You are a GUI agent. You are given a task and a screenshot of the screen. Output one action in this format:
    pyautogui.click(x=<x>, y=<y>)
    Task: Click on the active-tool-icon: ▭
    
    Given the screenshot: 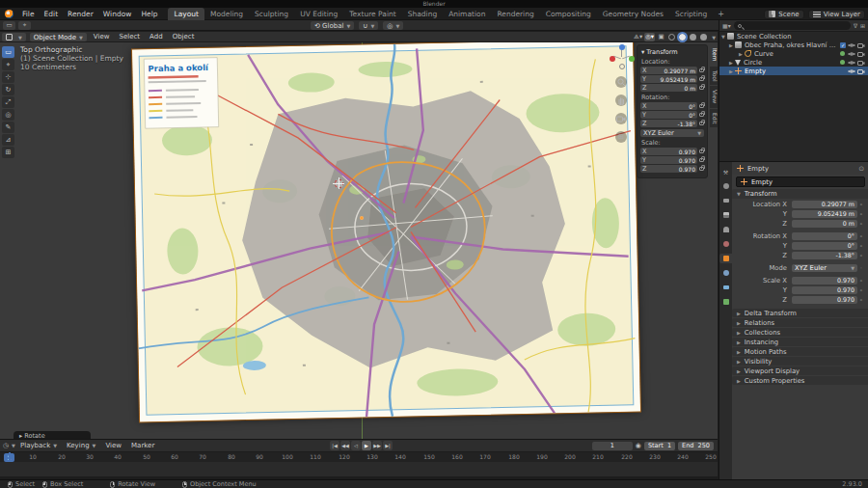 What is the action you would take?
    pyautogui.click(x=10, y=25)
    